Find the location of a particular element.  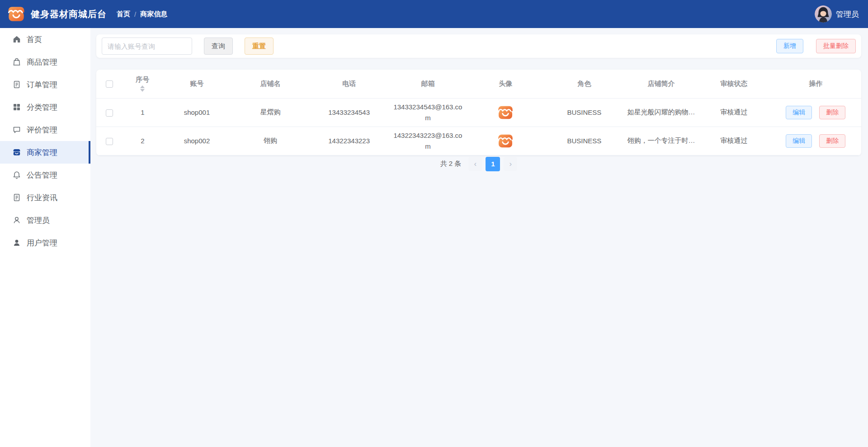

cell-phone: 14322343223 is located at coordinates (349, 141).